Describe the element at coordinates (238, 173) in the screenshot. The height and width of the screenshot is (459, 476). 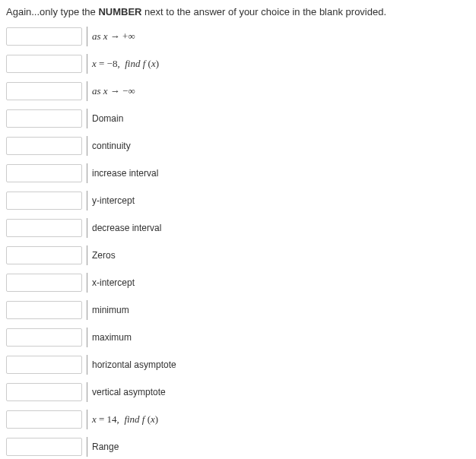
I see `answer-row: increase interval` at that location.